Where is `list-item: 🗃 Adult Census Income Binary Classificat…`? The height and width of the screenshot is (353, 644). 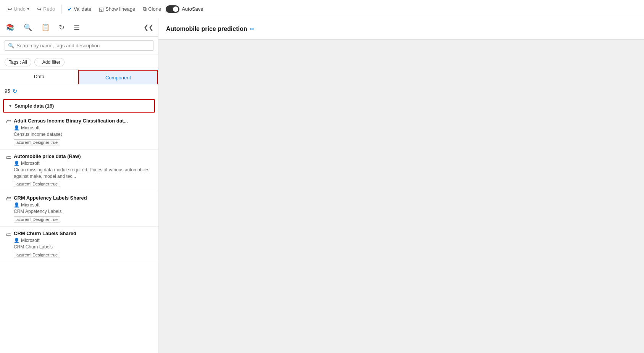 list-item: 🗃 Adult Census Income Binary Classificat… is located at coordinates (79, 132).